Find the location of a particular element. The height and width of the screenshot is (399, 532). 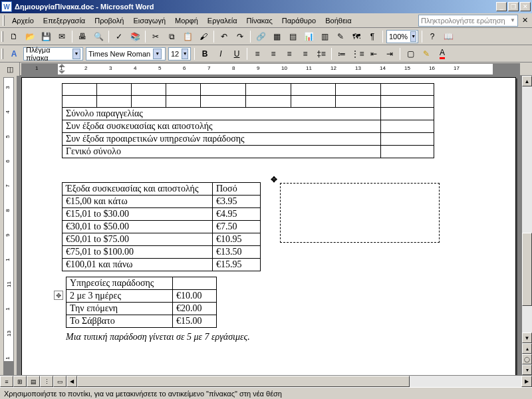

excel-icon: 📊 is located at coordinates (309, 37).